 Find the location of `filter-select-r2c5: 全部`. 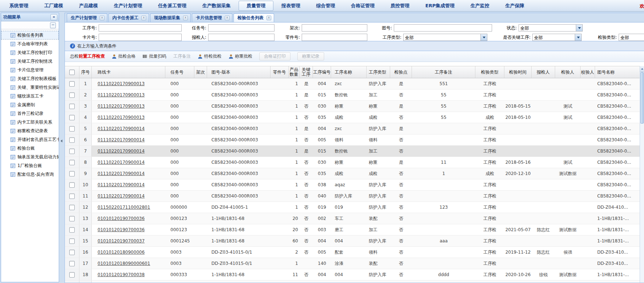

filter-select-r2c5: 全部 is located at coordinates (631, 37).